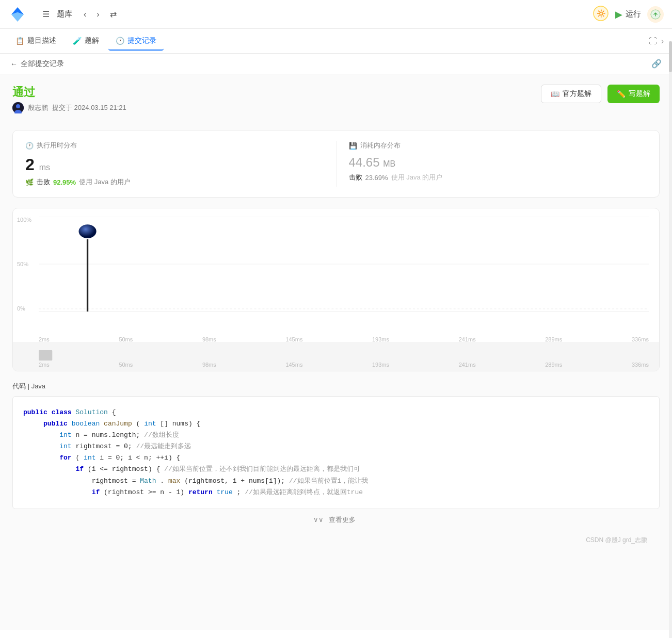 The width and height of the screenshot is (672, 638). I want to click on nav-title: 题库, so click(65, 14).